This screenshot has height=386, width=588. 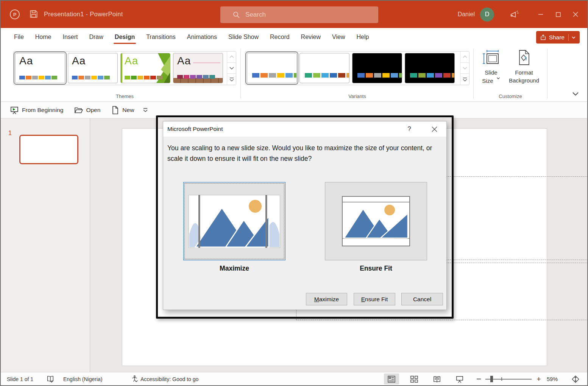 What do you see at coordinates (234, 269) in the screenshot?
I see `maximize-option-label: Maximize` at bounding box center [234, 269].